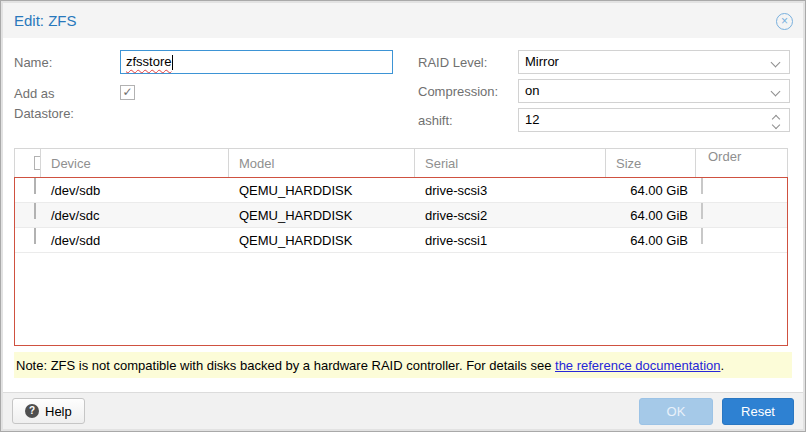 The height and width of the screenshot is (432, 806). What do you see at coordinates (776, 125) in the screenshot?
I see `spinner-down-icon` at bounding box center [776, 125].